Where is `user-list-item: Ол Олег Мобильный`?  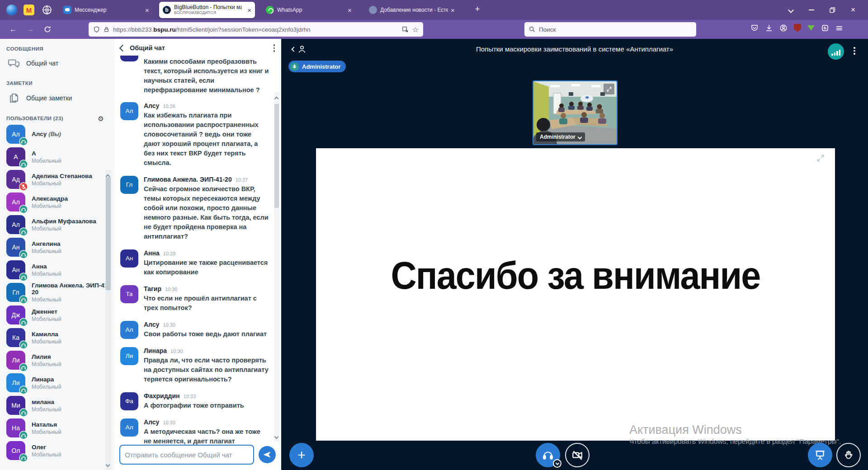
user-list-item: Ол Олег Мобильный is located at coordinates (57, 451).